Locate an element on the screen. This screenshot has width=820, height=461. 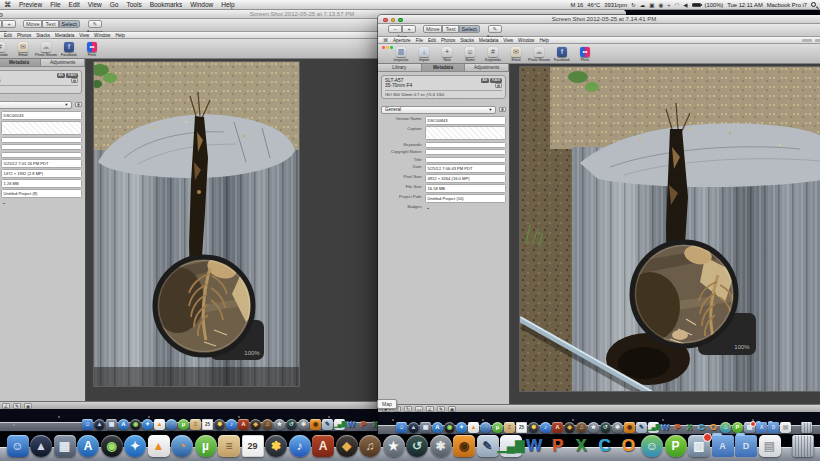
chat-p-icon: P is located at coordinates (676, 446).